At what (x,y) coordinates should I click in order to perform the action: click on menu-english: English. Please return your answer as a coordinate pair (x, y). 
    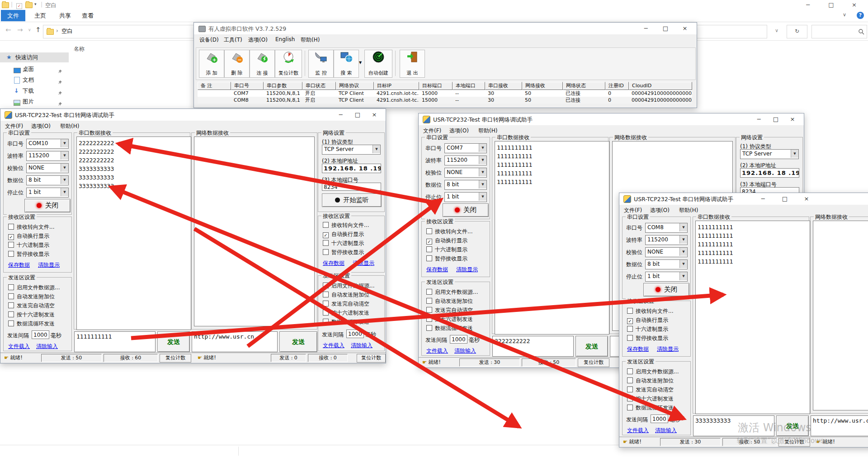
    Looking at the image, I should click on (285, 39).